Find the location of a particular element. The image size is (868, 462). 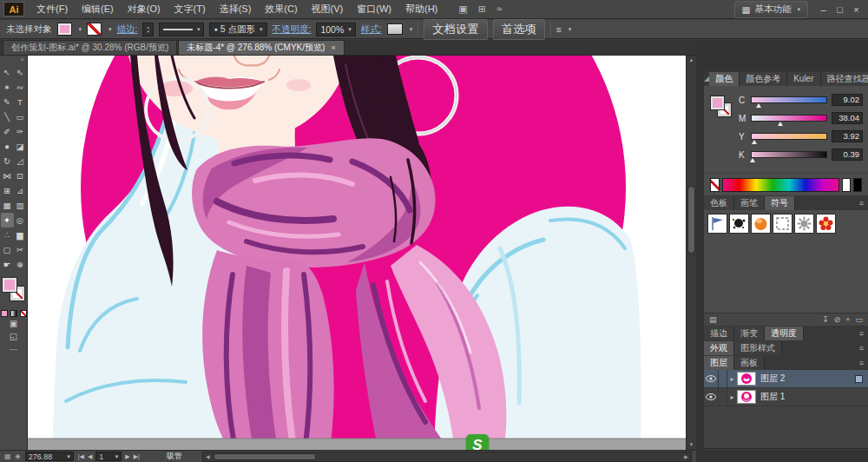

yellow-slider-handle is located at coordinates (754, 142).